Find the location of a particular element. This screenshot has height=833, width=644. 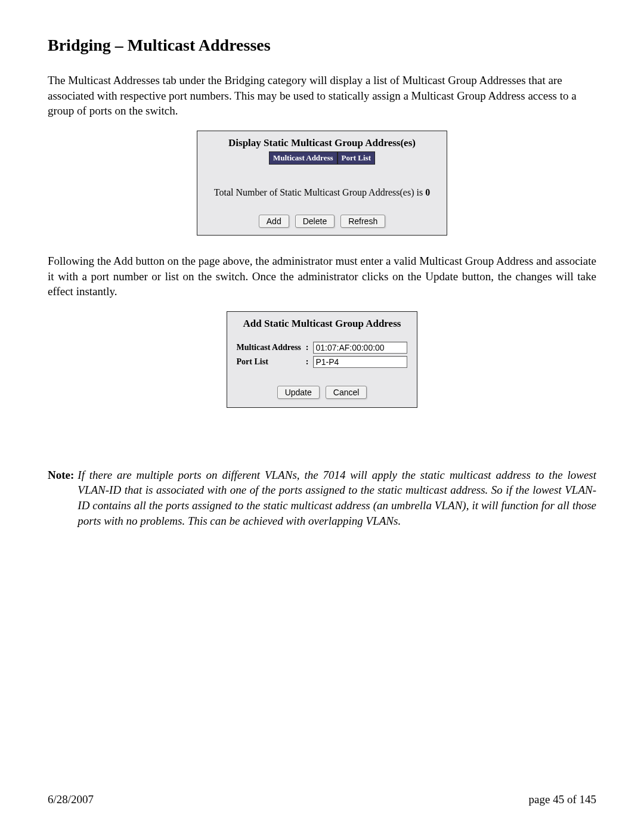

label-port-list: Port List is located at coordinates (269, 362).